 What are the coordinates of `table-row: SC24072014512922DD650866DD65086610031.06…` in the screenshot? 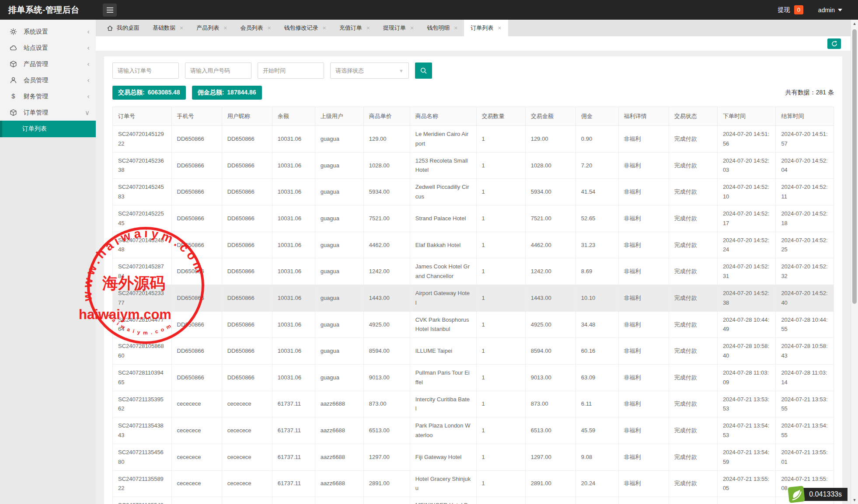 It's located at (473, 139).